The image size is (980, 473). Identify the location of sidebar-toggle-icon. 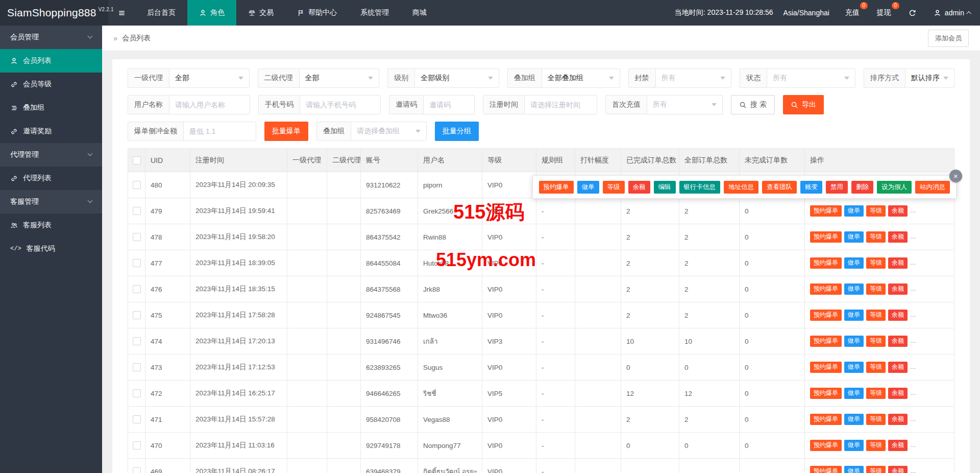
(121, 13).